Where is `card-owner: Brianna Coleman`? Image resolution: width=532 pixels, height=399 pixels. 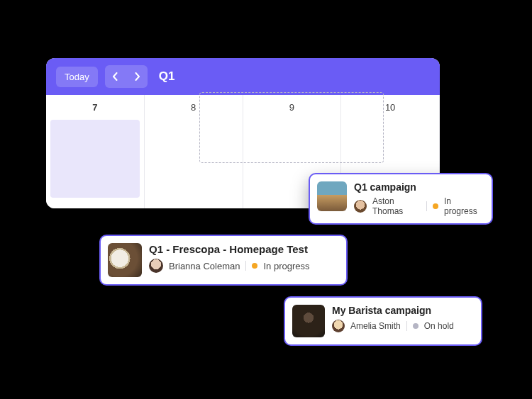
card-owner: Brianna Coleman is located at coordinates (204, 266).